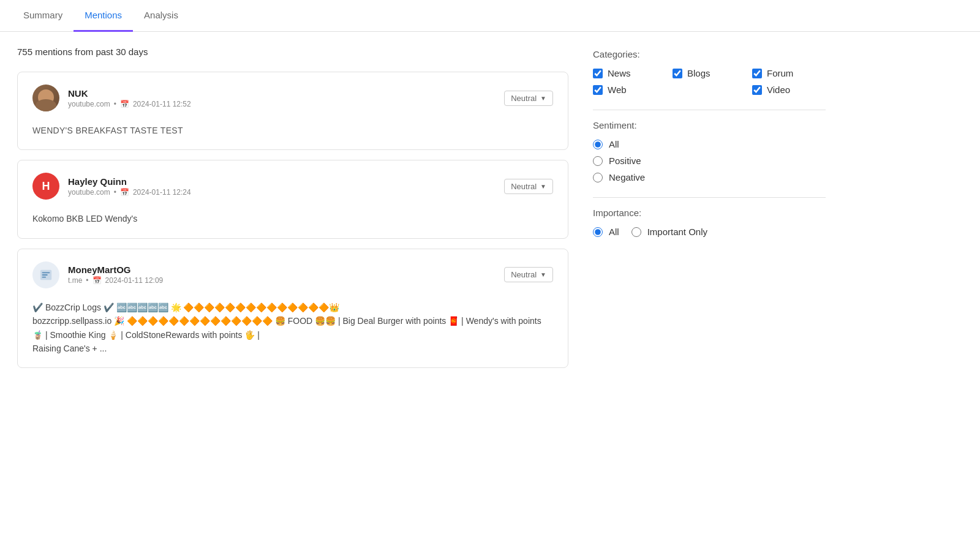 The height and width of the screenshot is (537, 980). I want to click on sentiment-label: Sentiment:, so click(709, 125).